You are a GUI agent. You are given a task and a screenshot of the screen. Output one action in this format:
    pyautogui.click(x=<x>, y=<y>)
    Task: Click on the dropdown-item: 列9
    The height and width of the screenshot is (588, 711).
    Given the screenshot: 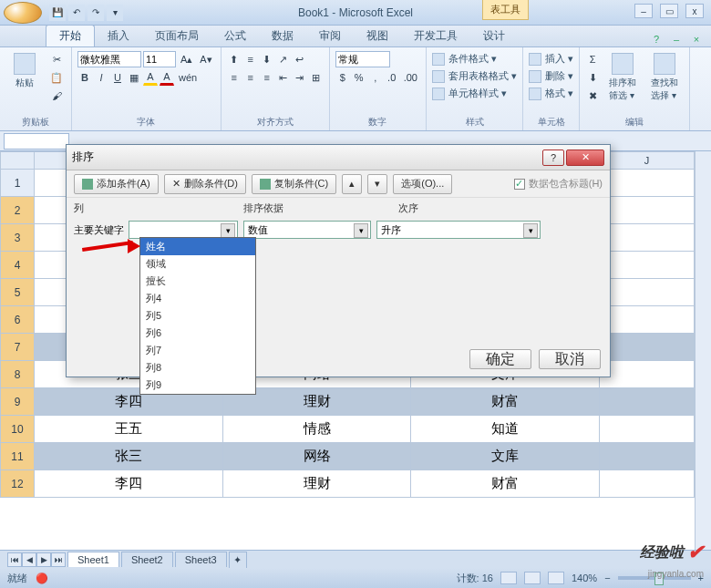 What is the action you would take?
    pyautogui.click(x=198, y=385)
    